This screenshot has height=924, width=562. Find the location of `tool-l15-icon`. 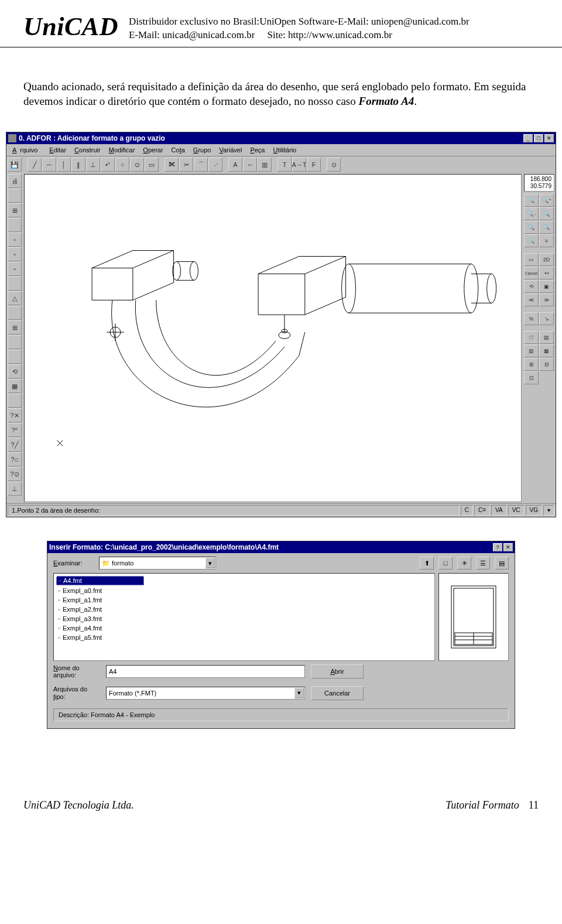

tool-l15-icon is located at coordinates (15, 401).